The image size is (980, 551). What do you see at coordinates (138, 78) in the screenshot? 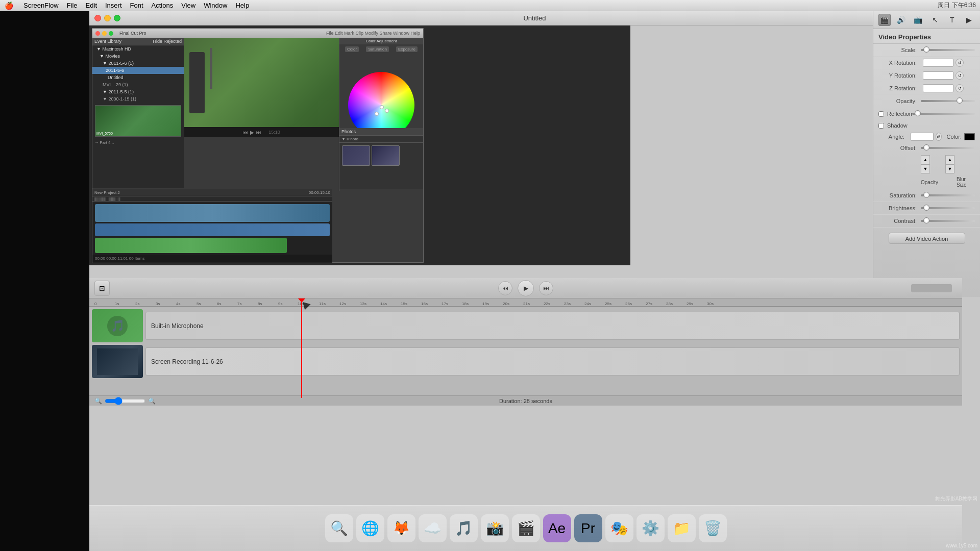
I see `fcp-lib-item-5: Untitled` at bounding box center [138, 78].